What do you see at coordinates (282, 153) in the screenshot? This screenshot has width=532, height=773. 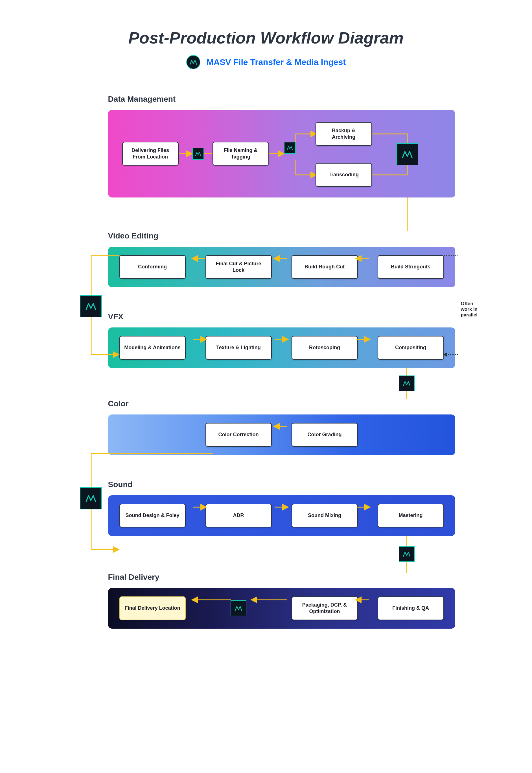 I see `panel-data-management: Delivering Files From Location File Nami…` at bounding box center [282, 153].